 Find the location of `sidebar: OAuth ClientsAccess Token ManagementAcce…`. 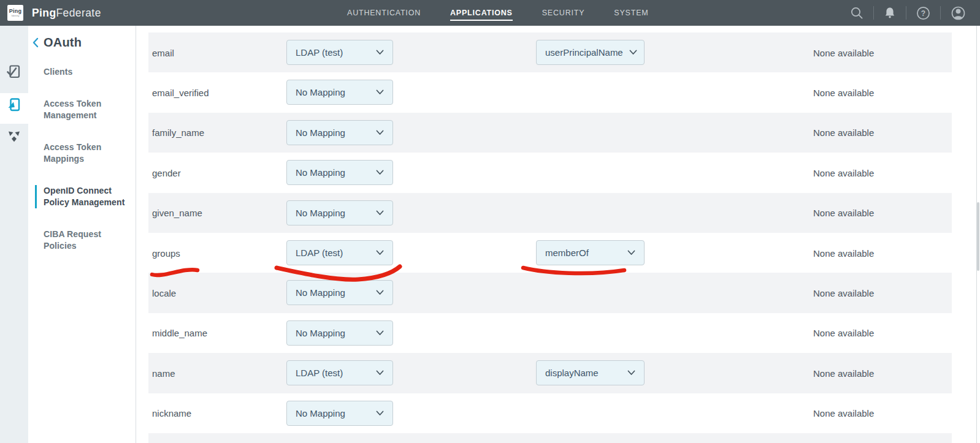

sidebar: OAuth ClientsAccess Token ManagementAcce… is located at coordinates (68, 234).